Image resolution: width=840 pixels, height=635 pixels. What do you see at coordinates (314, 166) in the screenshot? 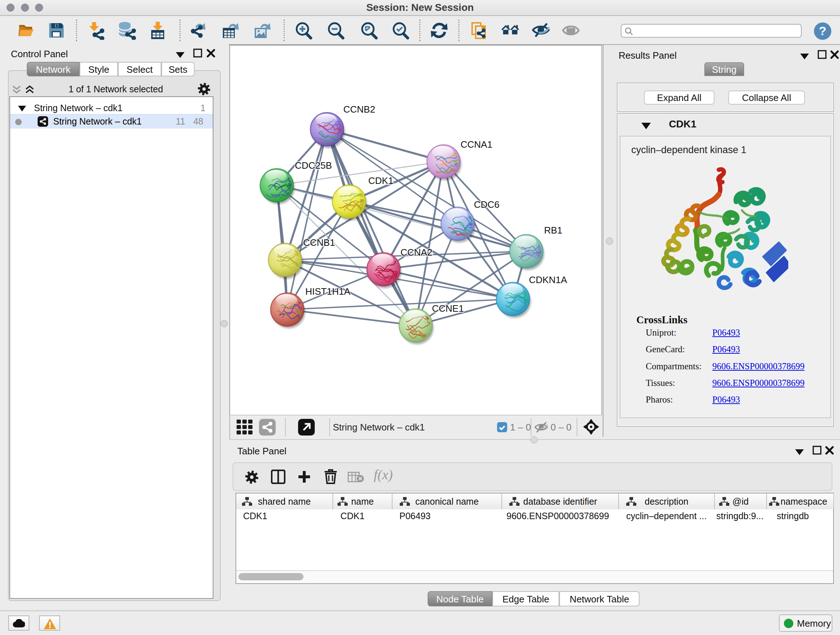
I see `svg-text: CDC25B` at bounding box center [314, 166].